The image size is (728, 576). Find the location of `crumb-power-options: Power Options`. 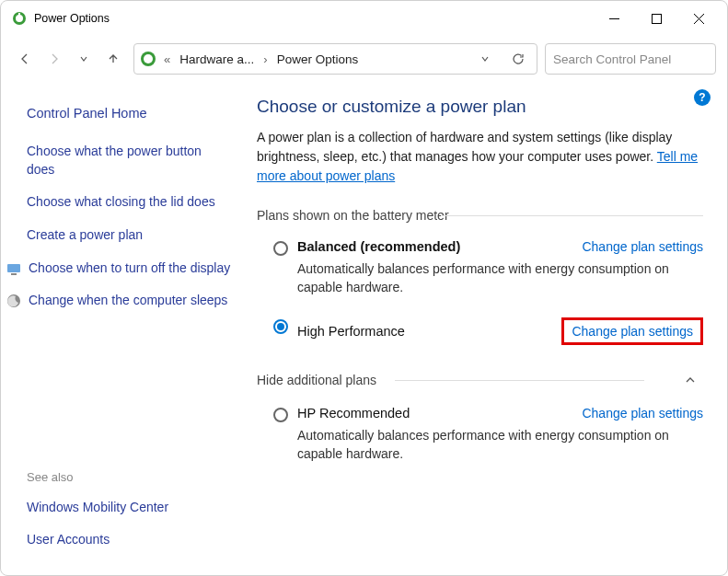

crumb-power-options: Power Options is located at coordinates (318, 59).